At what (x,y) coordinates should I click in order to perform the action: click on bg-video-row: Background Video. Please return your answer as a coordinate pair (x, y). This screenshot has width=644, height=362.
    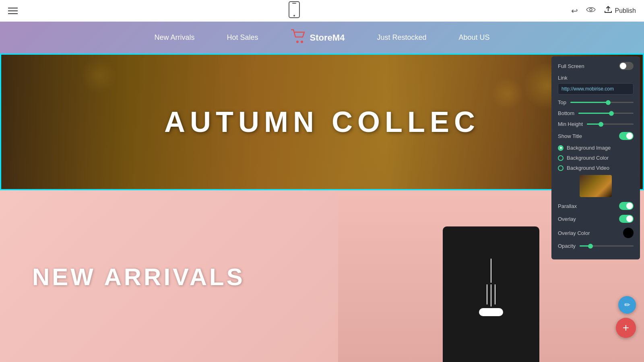
    Looking at the image, I should click on (596, 168).